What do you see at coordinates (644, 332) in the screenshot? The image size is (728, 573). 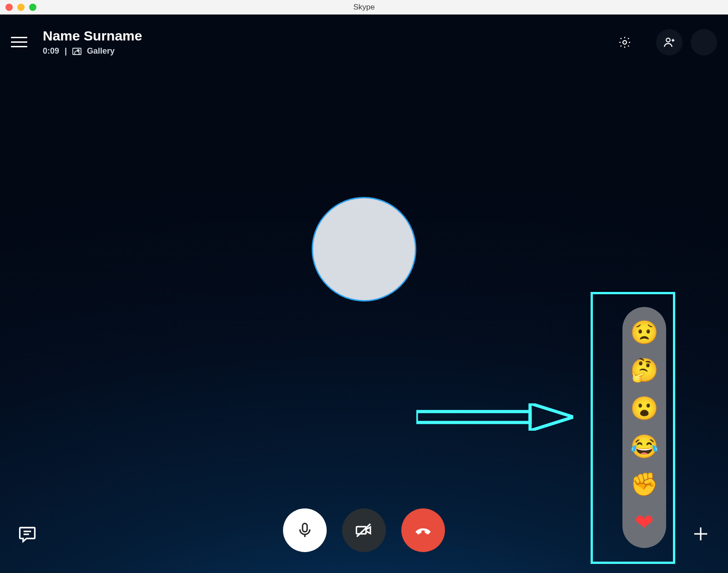 I see `sad-reaction: 😟` at bounding box center [644, 332].